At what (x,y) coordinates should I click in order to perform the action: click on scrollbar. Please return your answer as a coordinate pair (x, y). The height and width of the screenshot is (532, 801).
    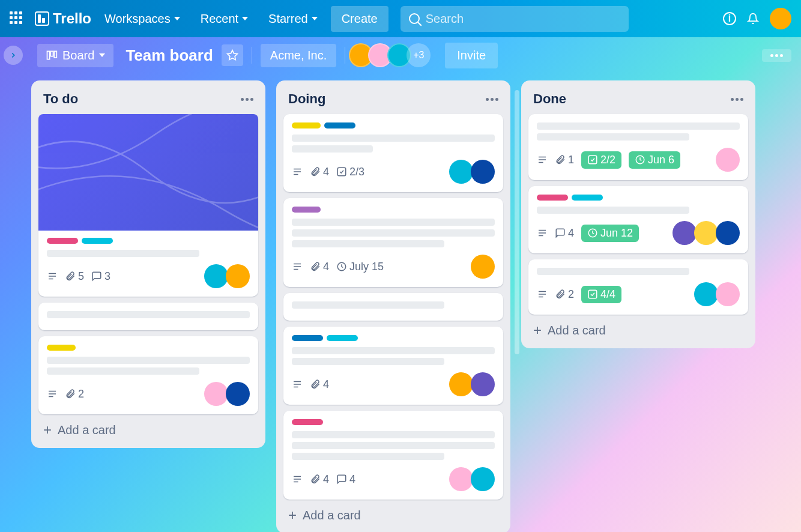
    Looking at the image, I should click on (517, 222).